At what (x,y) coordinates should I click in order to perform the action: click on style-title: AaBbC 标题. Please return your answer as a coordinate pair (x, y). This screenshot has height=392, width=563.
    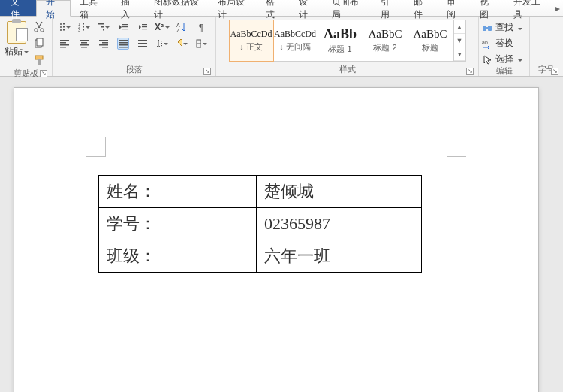
    Looking at the image, I should click on (431, 41).